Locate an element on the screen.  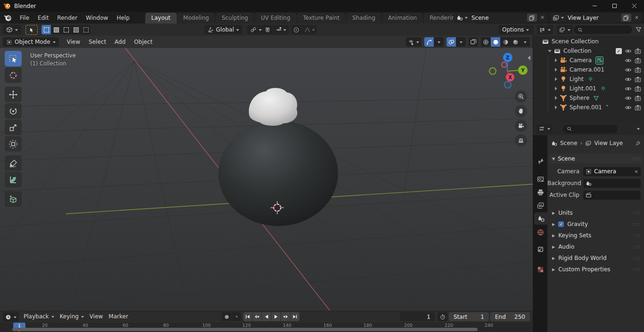
active-tool-indicator is located at coordinates (32, 30).